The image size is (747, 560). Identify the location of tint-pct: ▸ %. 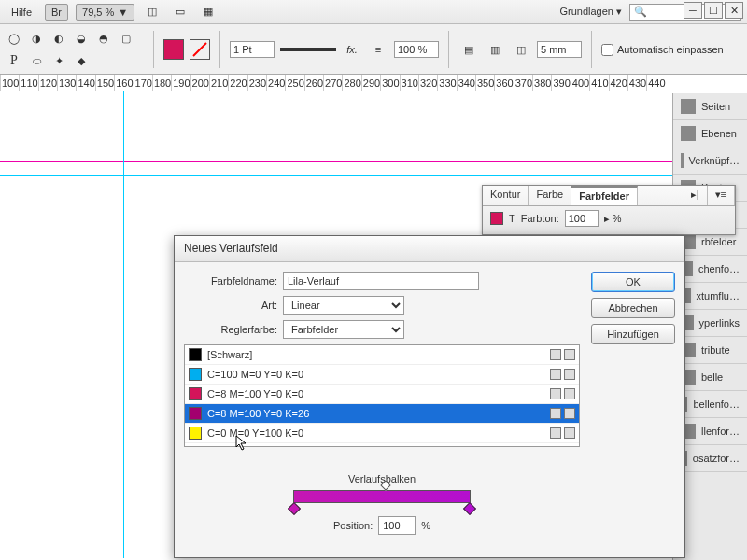
(613, 218).